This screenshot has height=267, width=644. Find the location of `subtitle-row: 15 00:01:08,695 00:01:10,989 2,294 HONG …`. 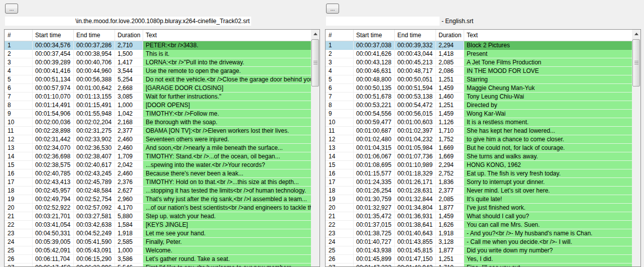

subtitle-row: 15 00:01:08,695 00:01:10,989 2,294 HONG … is located at coordinates (479, 165).